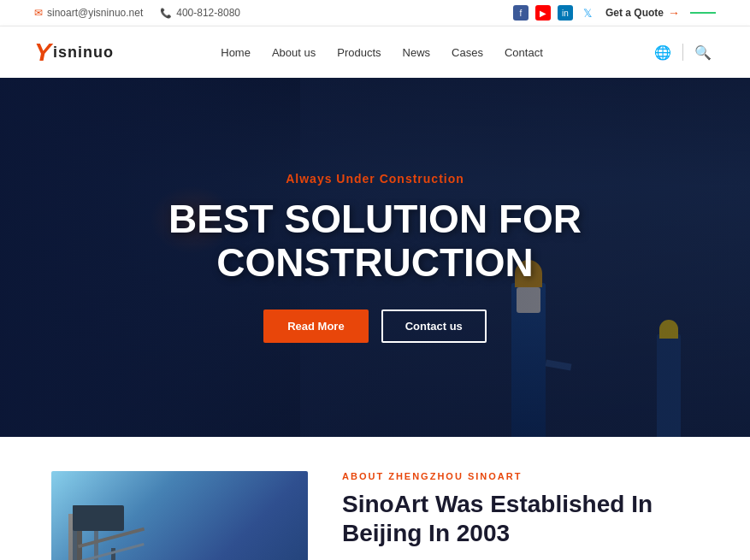 The height and width of the screenshot is (560, 750). Describe the element at coordinates (643, 13) in the screenshot. I see `get-quote-button: Get a Quote →` at that location.